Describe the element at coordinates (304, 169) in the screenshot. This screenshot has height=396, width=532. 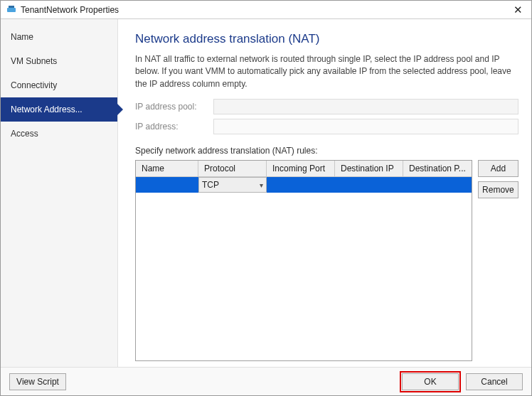
I see `grid-header: Name Protocol Incoming Port Destination …` at that location.